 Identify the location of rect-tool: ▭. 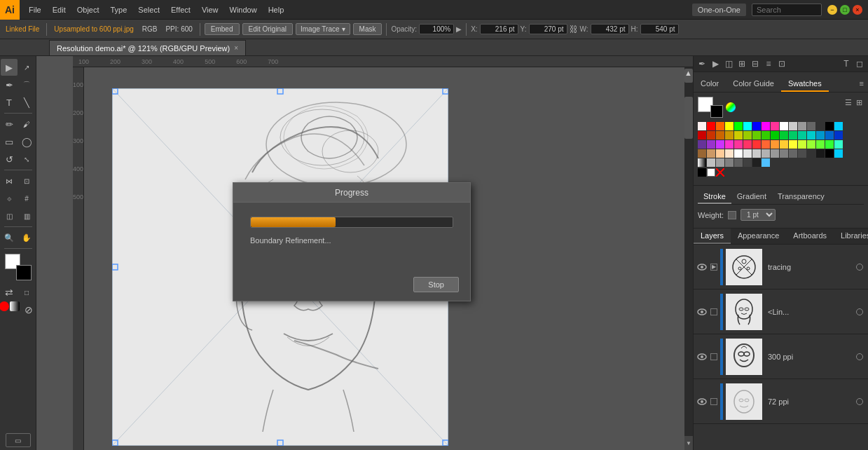
(9, 142).